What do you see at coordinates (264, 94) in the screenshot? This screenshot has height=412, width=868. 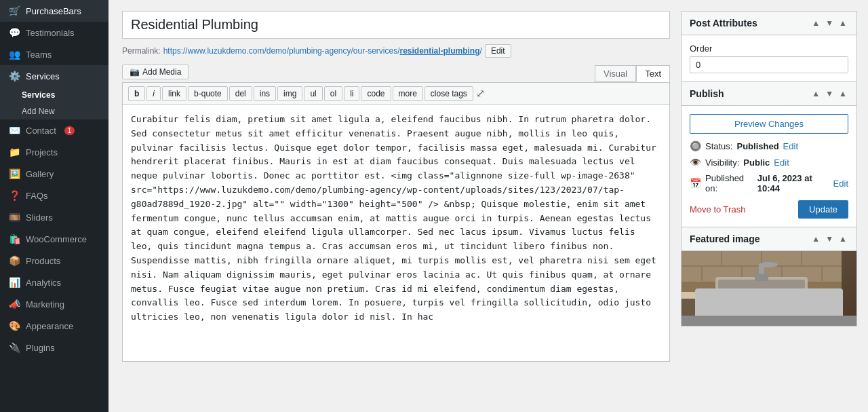 I see `format-ins: ins` at bounding box center [264, 94].